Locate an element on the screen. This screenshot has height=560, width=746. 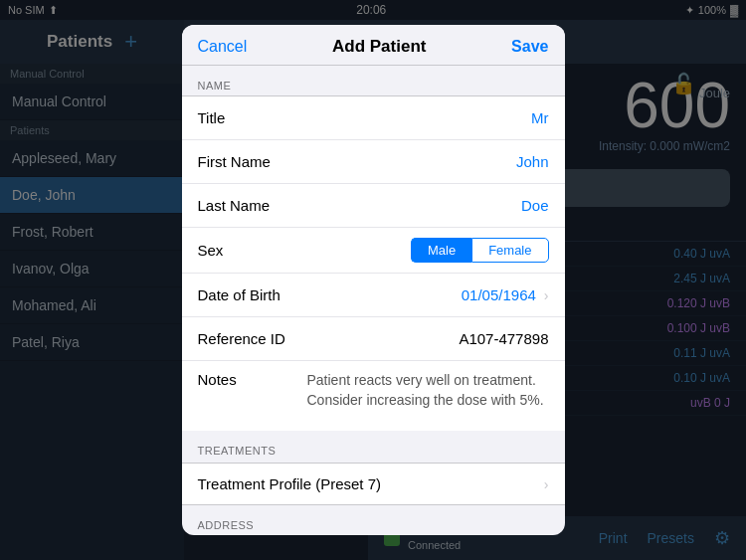
dob-chevron-icon: › is located at coordinates (547, 295).